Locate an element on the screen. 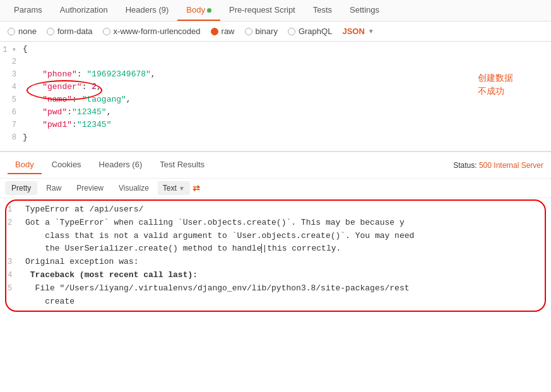 This screenshot has width=551, height=392. resp-tab-cookies: Cookies is located at coordinates (67, 165).